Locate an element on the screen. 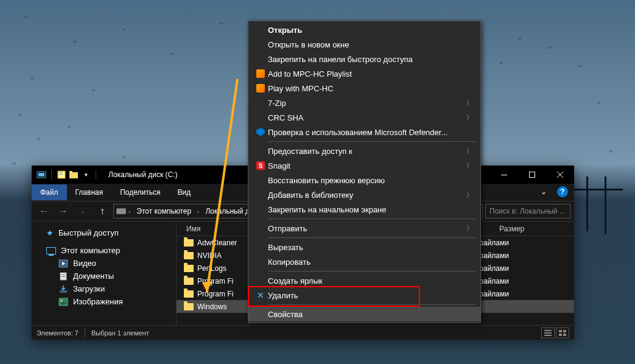 The width and height of the screenshot is (635, 364). menu-snagit: SSnagit〉 is located at coordinates (364, 166).